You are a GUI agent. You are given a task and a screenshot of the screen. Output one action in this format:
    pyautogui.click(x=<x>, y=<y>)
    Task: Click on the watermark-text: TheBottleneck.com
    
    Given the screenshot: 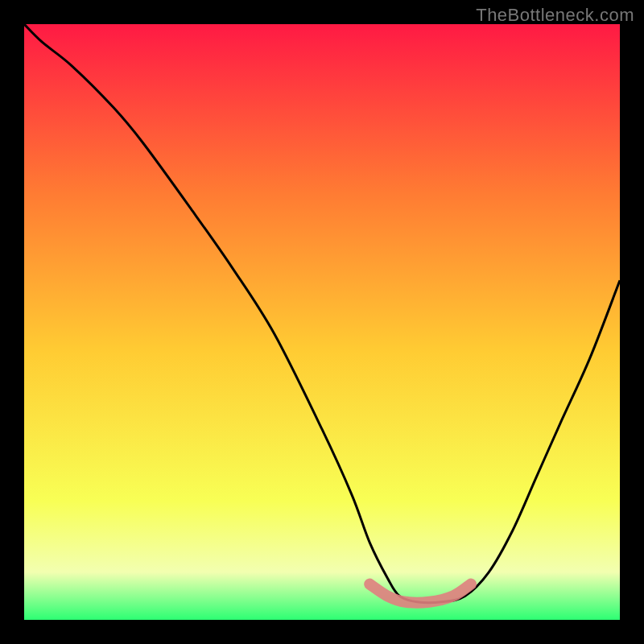 What is the action you would take?
    pyautogui.click(x=555, y=15)
    